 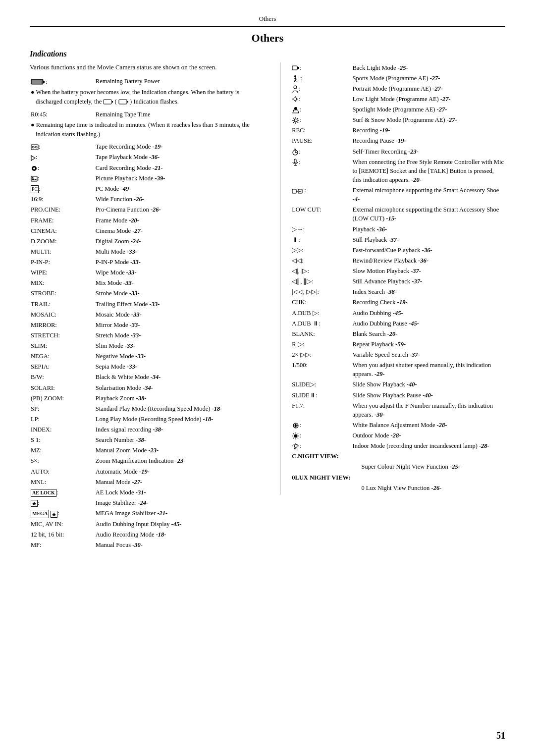 What do you see at coordinates (428, 292) in the screenshot?
I see `desc-cell: Index Search -38-` at bounding box center [428, 292].